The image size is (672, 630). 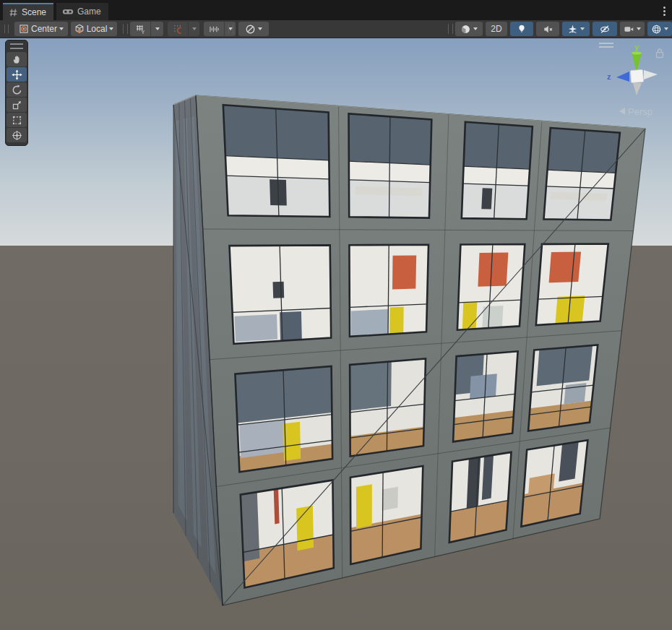 I want to click on grid-visibility-button: Y, so click(x=140, y=29).